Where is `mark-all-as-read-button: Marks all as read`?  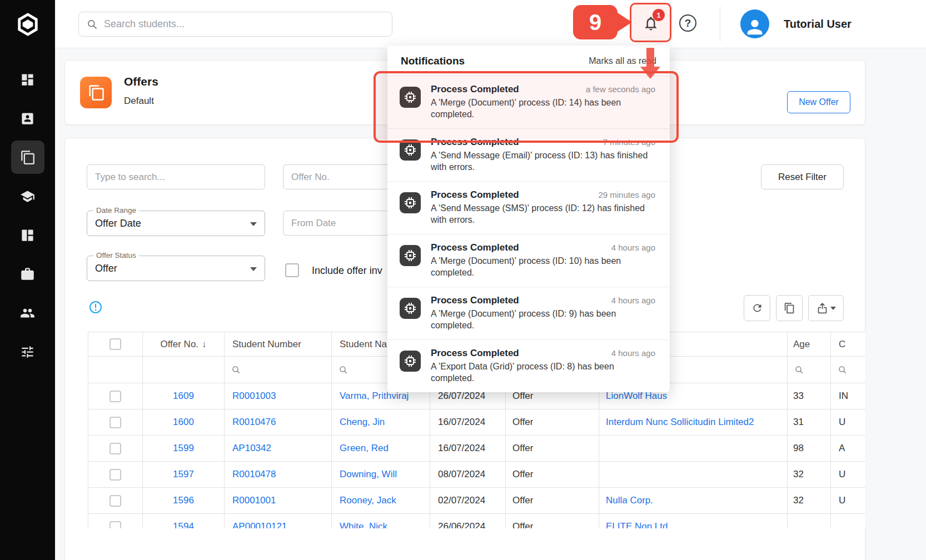 mark-all-as-read-button: Marks all as read is located at coordinates (623, 61).